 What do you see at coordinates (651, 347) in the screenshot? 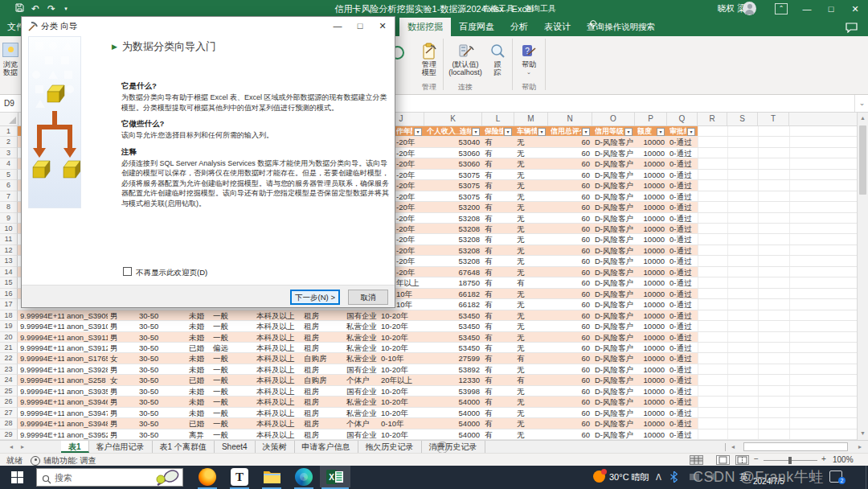
I see `cell-P21: 10000` at bounding box center [651, 347].